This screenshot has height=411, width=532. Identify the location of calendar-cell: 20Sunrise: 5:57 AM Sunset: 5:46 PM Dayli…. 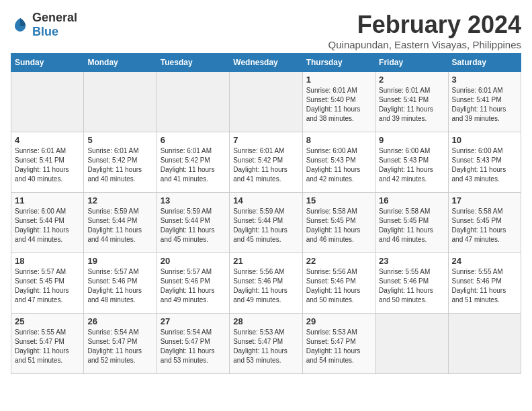
(193, 283).